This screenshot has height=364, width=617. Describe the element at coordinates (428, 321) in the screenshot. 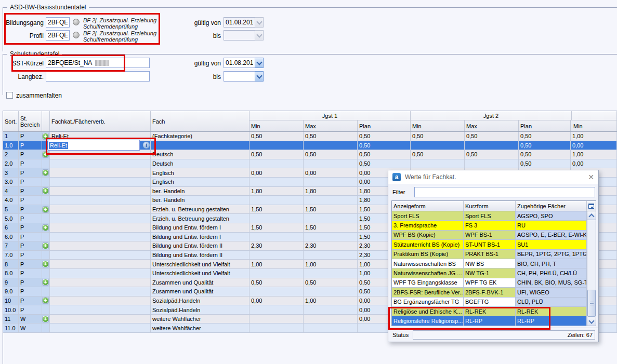

I see `list-cell: Religionslehre Religionsp...` at that location.